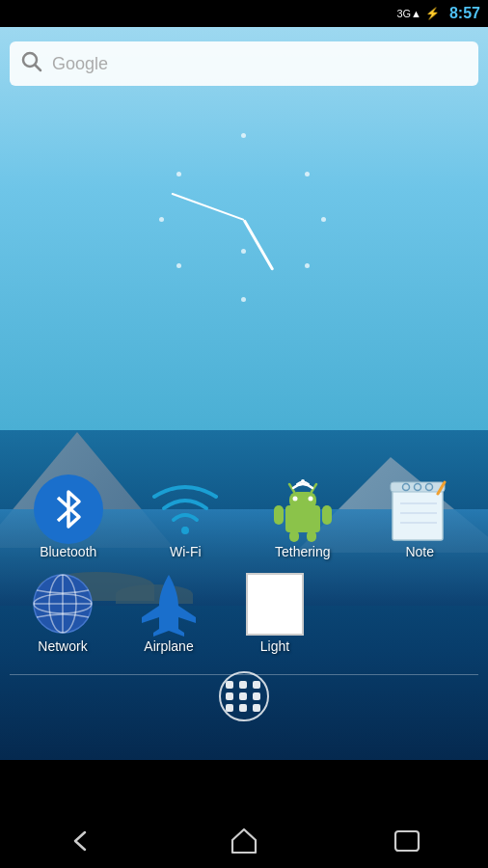 The height and width of the screenshot is (868, 488). I want to click on nav-bar, so click(244, 841).